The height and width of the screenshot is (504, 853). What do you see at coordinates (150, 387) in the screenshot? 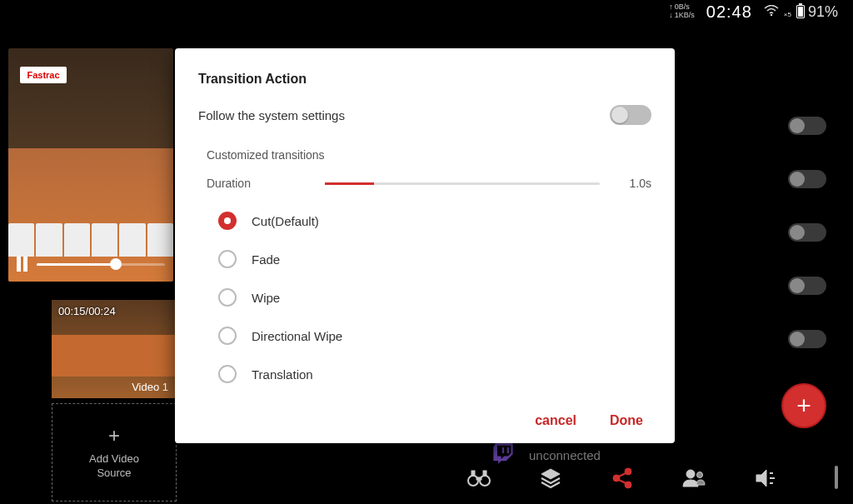
I see `source-label: Video 1` at bounding box center [150, 387].